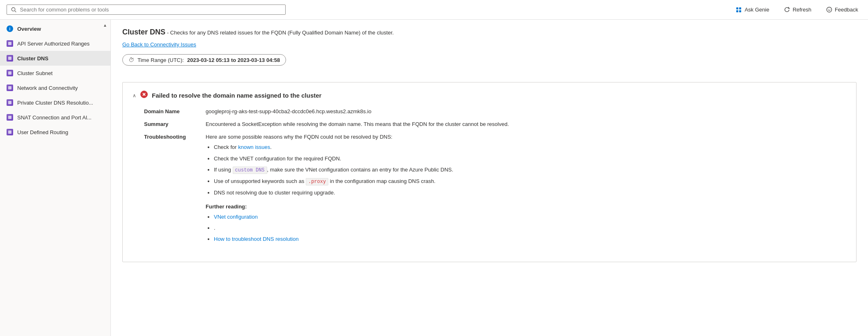 The height and width of the screenshot is (336, 868). I want to click on sidebar-item-snat: SNAT Connection and Port Al..., so click(55, 117).